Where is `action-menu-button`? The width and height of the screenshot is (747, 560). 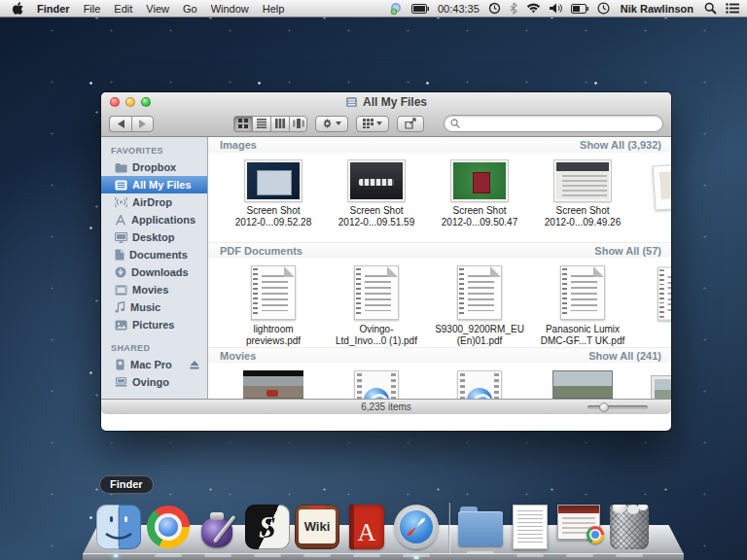 action-menu-button is located at coordinates (332, 124).